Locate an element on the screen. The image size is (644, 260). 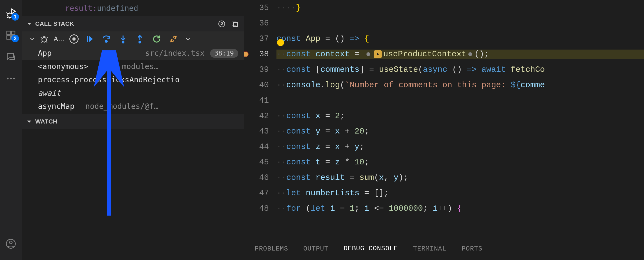
lightbulb-icon is located at coordinates (281, 43).